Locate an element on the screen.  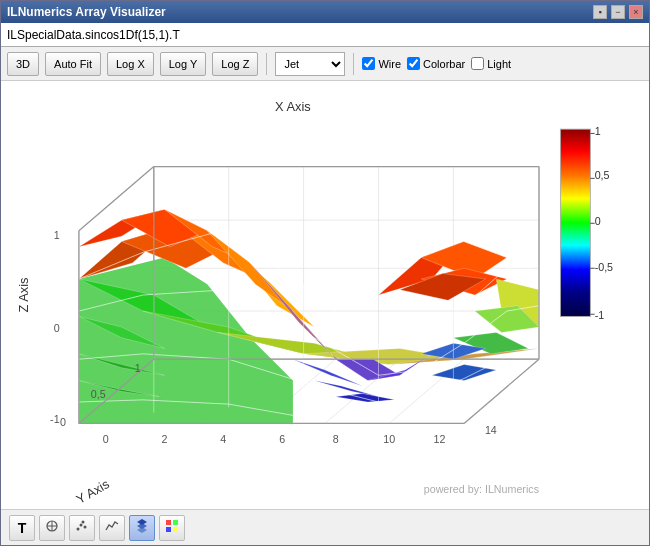
btn-3d: 3D is located at coordinates (23, 64).